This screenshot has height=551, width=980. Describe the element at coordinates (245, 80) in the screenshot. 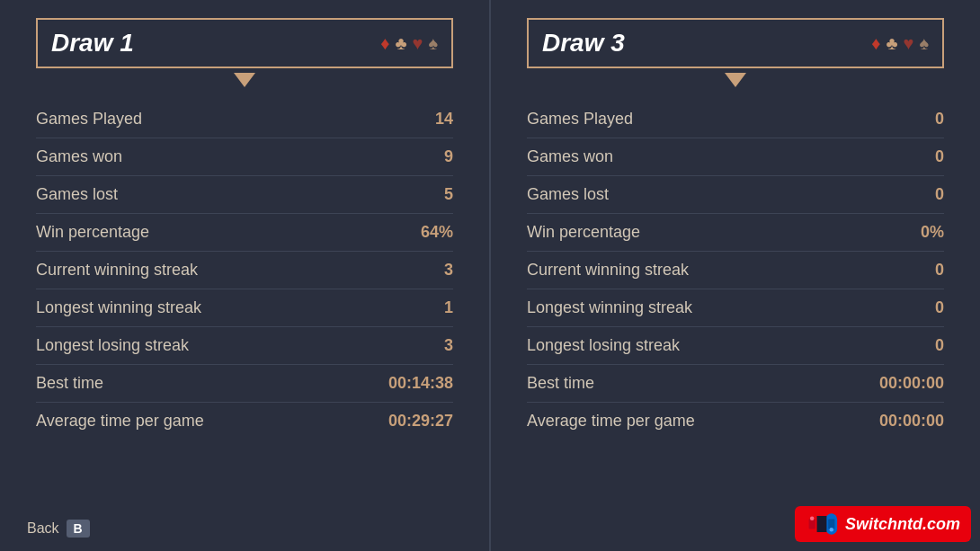

I see `draw1-arrow` at that location.